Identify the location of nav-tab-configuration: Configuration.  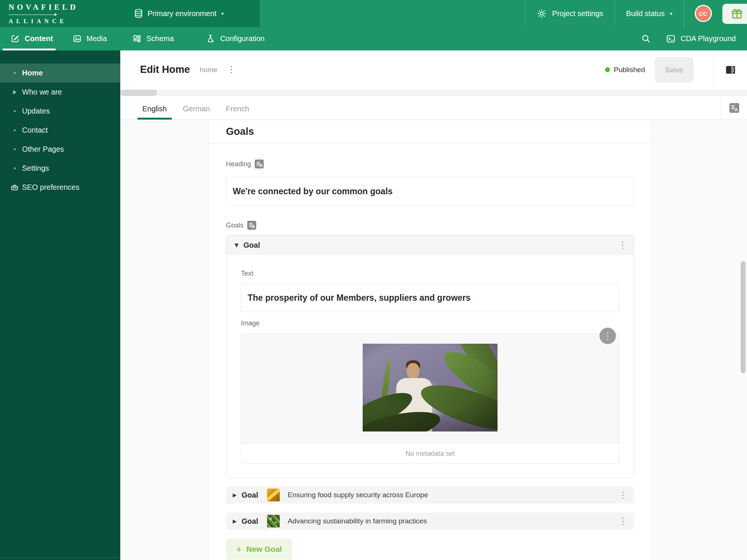
(235, 39).